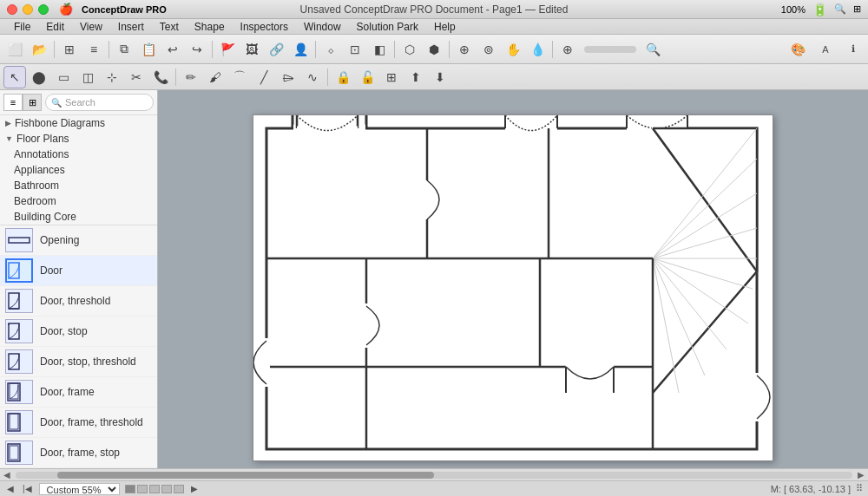  I want to click on minimize-button, so click(28, 10).